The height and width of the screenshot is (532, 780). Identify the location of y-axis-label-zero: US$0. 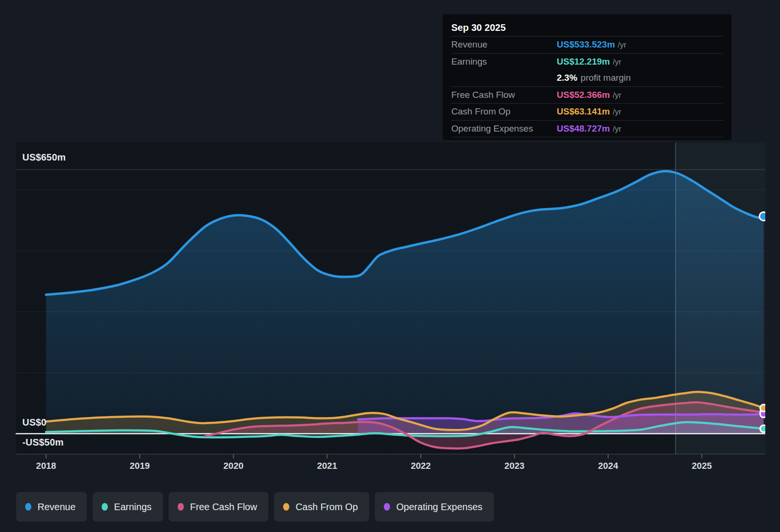
(34, 422).